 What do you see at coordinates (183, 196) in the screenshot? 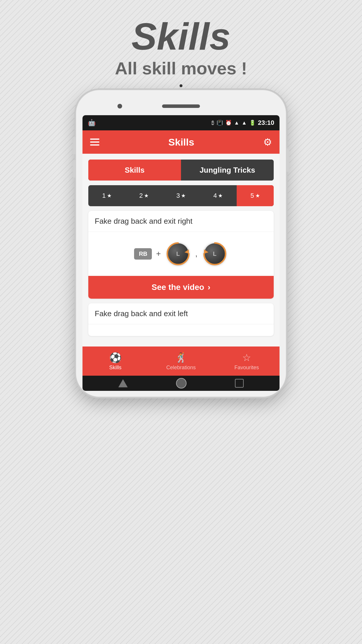
I see `star-icon-3: ★` at bounding box center [183, 196].